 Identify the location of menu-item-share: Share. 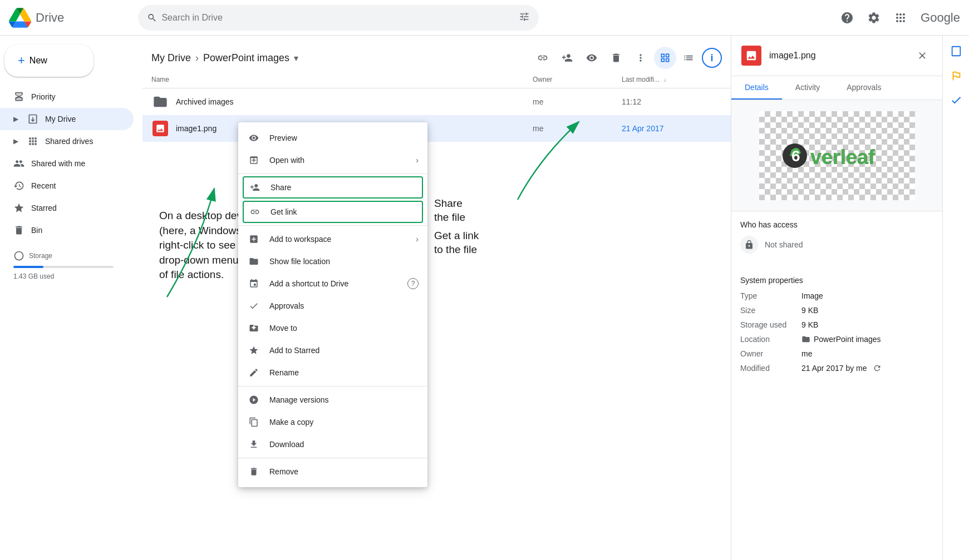
(333, 187).